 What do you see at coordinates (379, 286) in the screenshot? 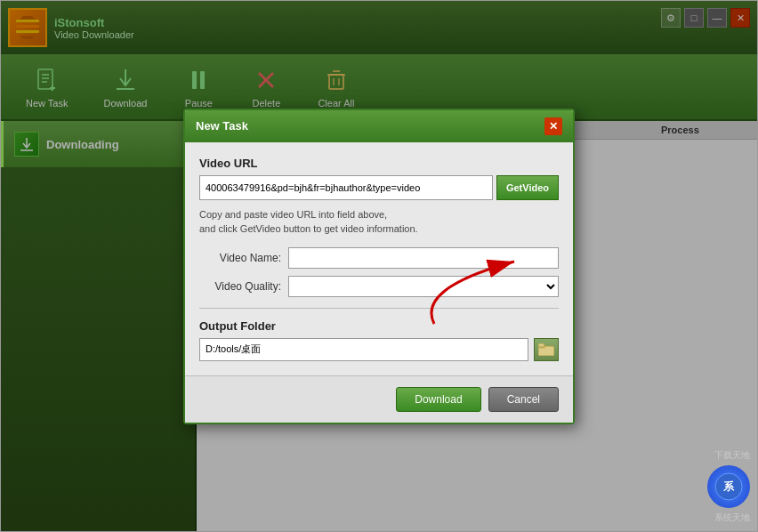
I see `video-quality-row: Video Quality:` at bounding box center [379, 286].